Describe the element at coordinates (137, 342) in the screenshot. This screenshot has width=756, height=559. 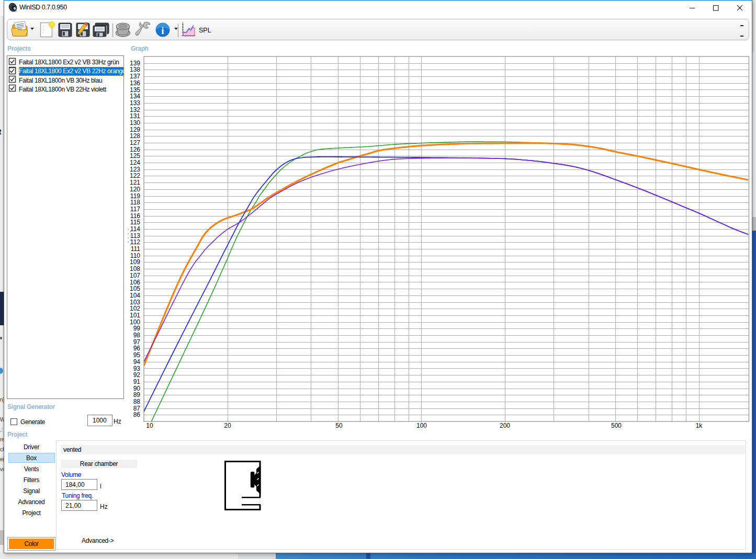
I see `svg-text: 97` at that location.